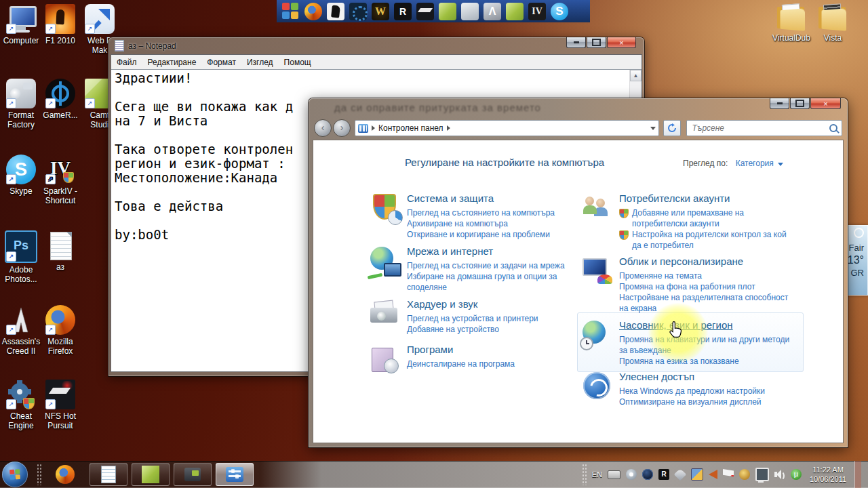  What do you see at coordinates (448, 12) in the screenshot?
I see `camtasia-icon` at bounding box center [448, 12].